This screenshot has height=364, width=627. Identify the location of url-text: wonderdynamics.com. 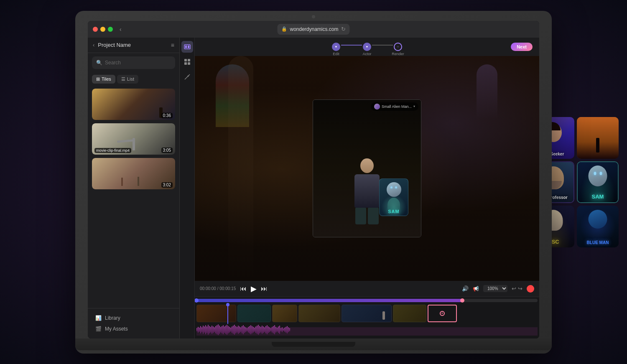
(314, 29).